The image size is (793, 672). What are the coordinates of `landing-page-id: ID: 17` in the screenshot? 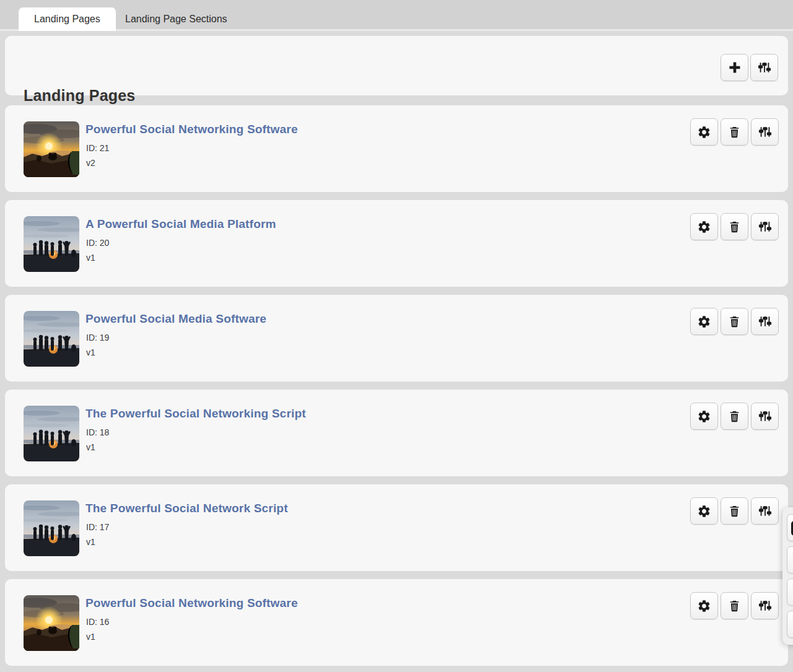 It's located at (98, 527).